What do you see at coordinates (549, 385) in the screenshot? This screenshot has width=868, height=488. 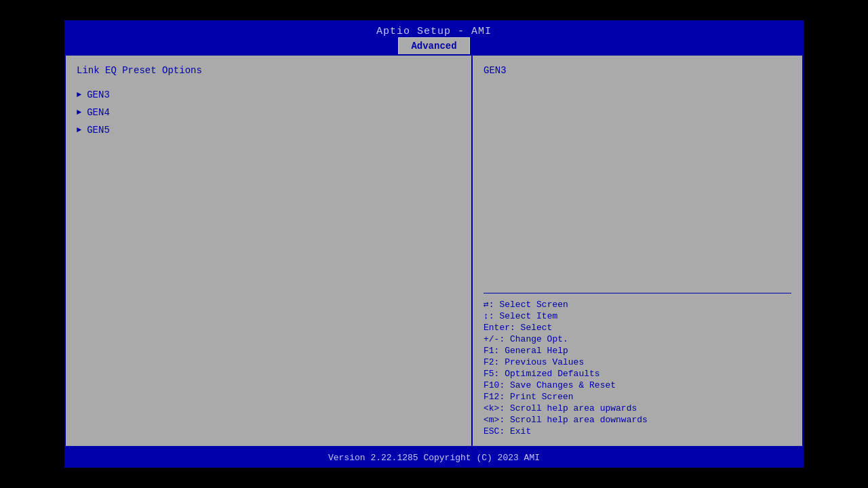 I see `key-f10-label: F10: Save Changes & Reset` at bounding box center [549, 385].